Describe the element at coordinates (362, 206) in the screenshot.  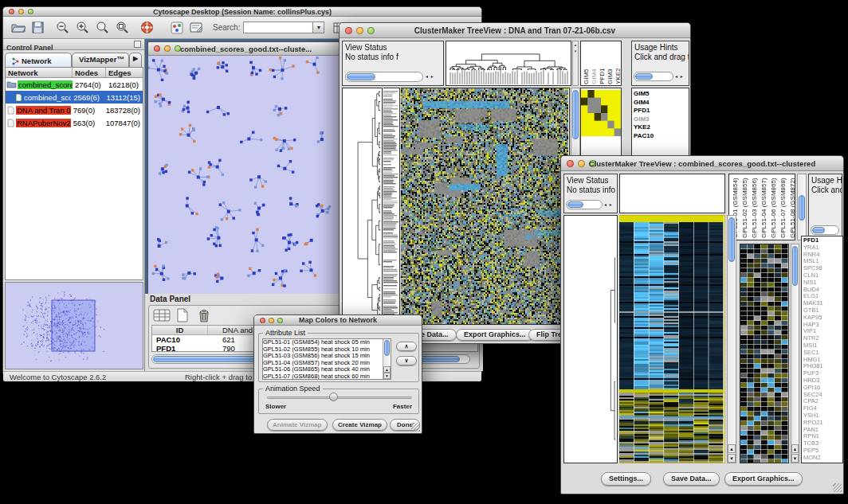
I see `treeview1-row-dendrogram` at that location.